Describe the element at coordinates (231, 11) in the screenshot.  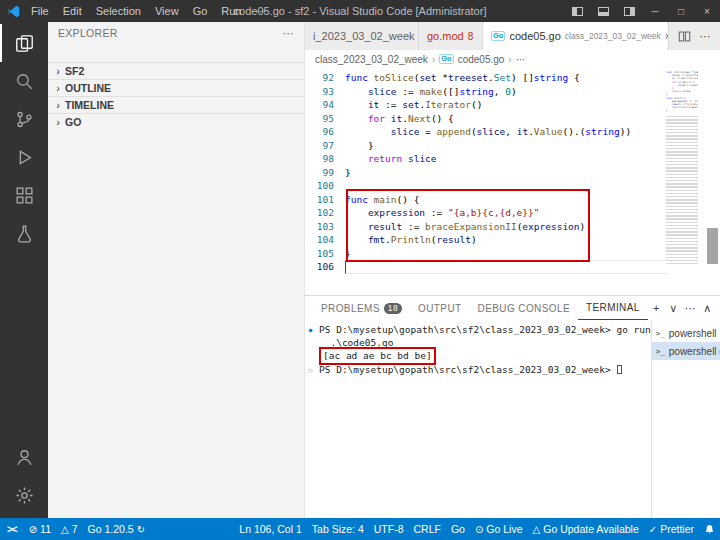
I see `menu-item: Run` at that location.